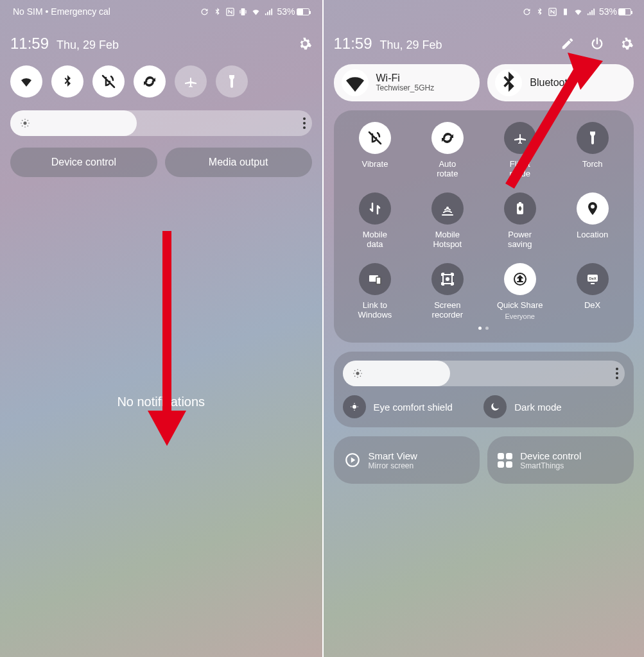 The height and width of the screenshot is (657, 644). I want to click on mode-label: Dark mode, so click(538, 407).